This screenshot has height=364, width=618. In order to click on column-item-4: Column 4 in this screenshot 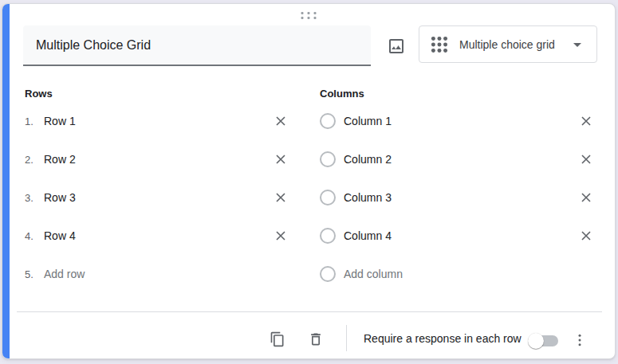, I will do `click(458, 236)`.